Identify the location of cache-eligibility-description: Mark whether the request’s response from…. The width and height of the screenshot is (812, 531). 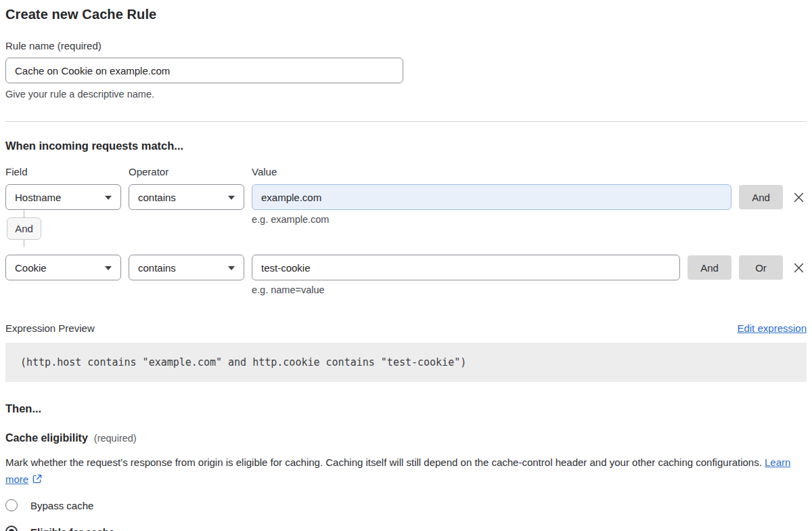
(406, 471).